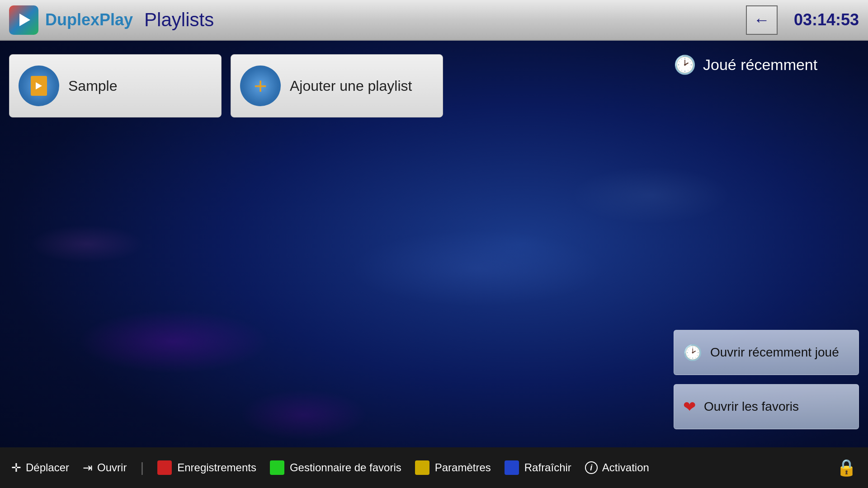  Describe the element at coordinates (24, 20) in the screenshot. I see `app-logo` at that location.